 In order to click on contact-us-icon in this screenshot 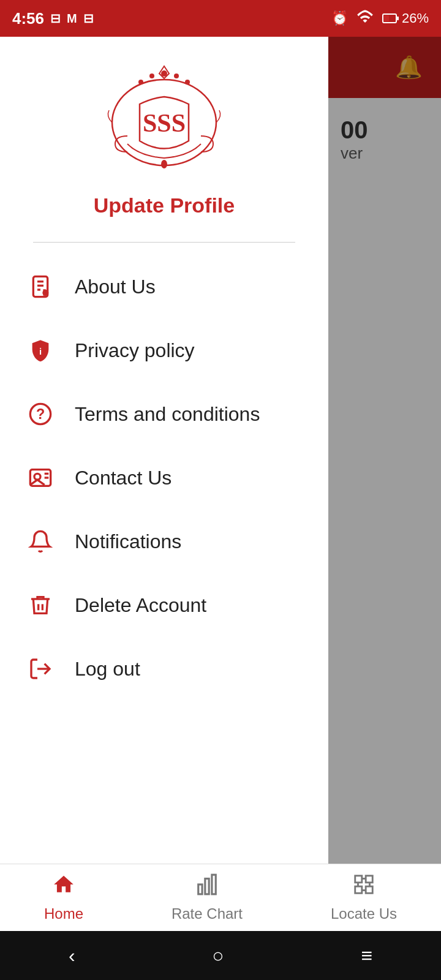, I will do `click(40, 478)`.